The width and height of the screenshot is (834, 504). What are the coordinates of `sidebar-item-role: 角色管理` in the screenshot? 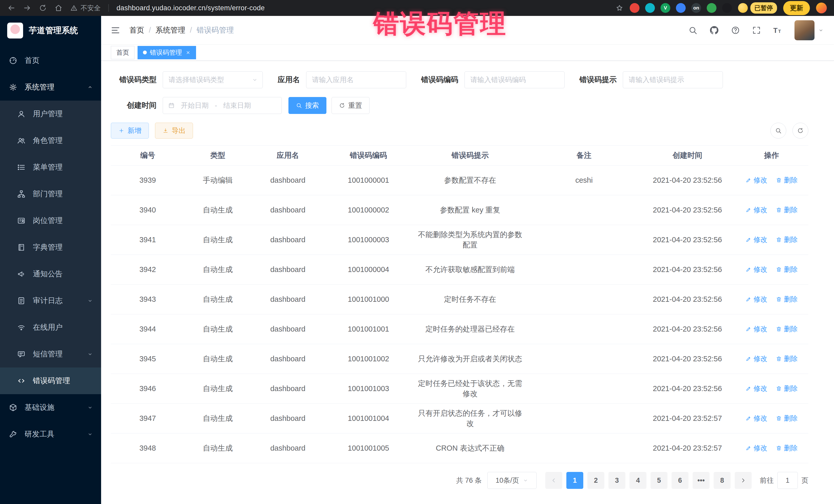 It's located at (51, 141).